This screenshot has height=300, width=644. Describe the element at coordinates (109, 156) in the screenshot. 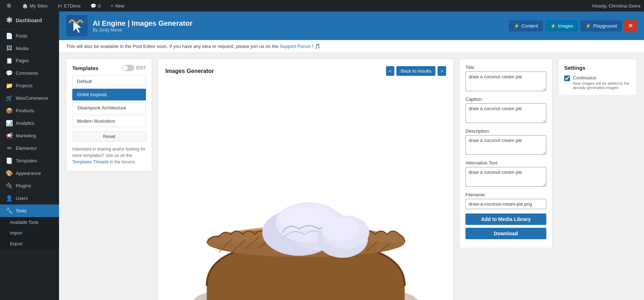

I see `templates-footer: Interested in sharing and/or looking for…` at that location.